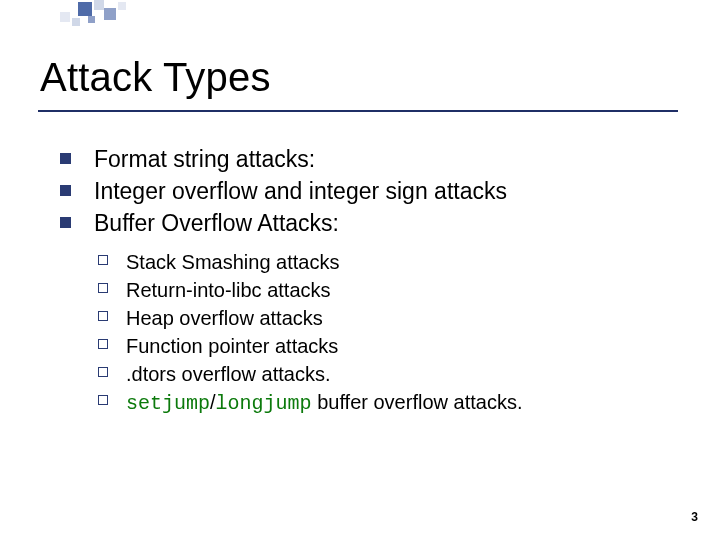 This screenshot has height=540, width=720. Describe the element at coordinates (156, 78) in the screenshot. I see `slide-title: Attack Types` at that location.